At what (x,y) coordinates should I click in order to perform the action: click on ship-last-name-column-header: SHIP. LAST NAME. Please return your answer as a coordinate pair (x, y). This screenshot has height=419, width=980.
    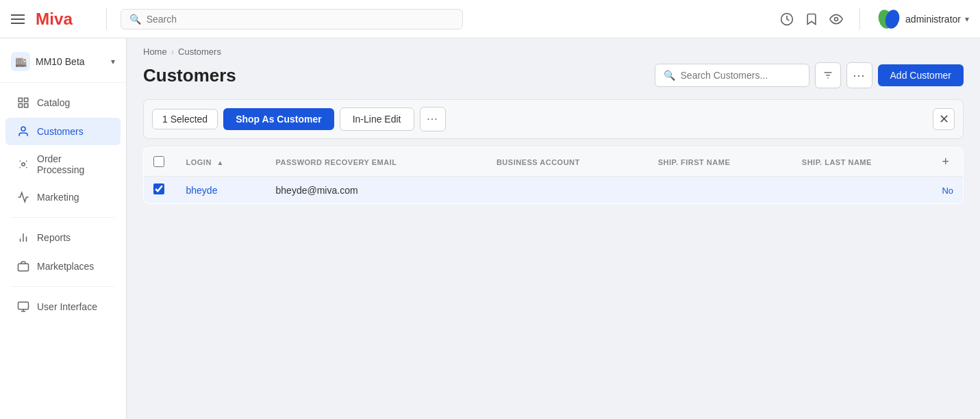
    Looking at the image, I should click on (863, 162).